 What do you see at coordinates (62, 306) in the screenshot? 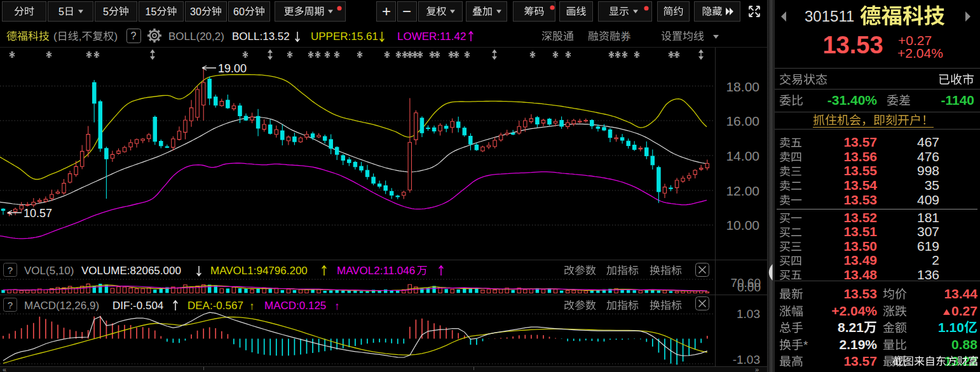
I see `svg-text: MACD(12,26,9)` at bounding box center [62, 306].